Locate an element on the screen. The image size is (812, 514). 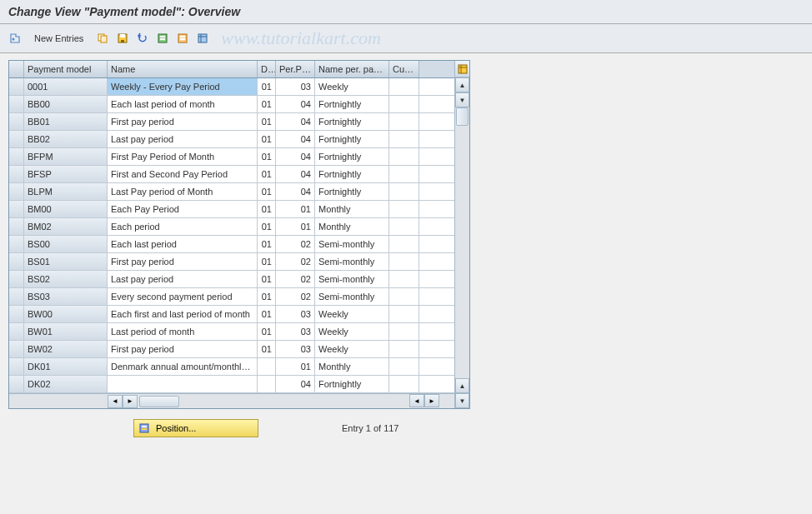
col-header-name: Name is located at coordinates (183, 69).